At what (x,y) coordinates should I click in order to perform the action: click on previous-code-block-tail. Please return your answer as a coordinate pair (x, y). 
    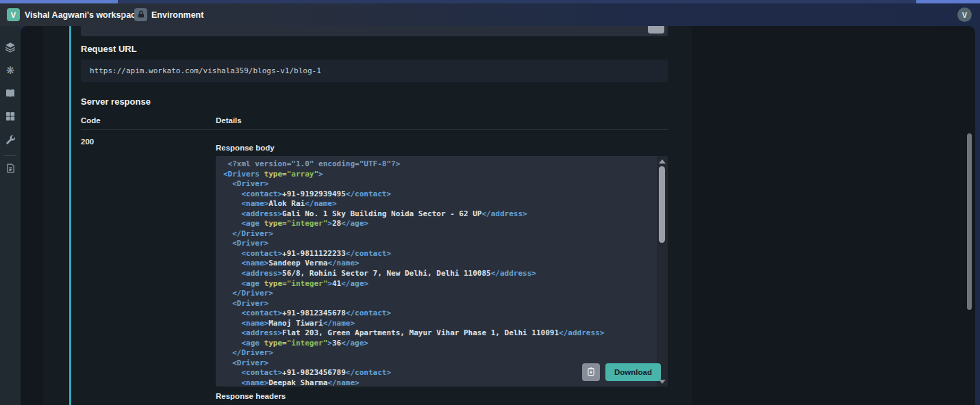
    Looking at the image, I should click on (374, 31).